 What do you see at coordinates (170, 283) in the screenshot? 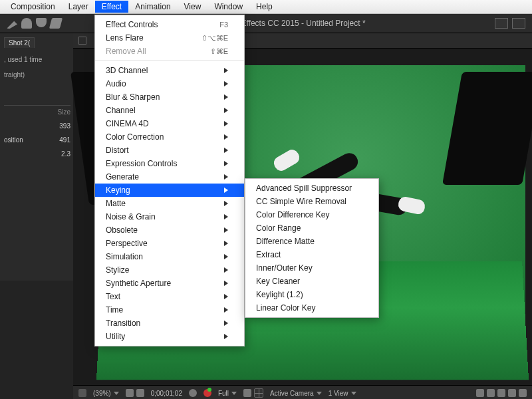
I see `effect-category-item: Synthetic Aperture` at bounding box center [170, 283].